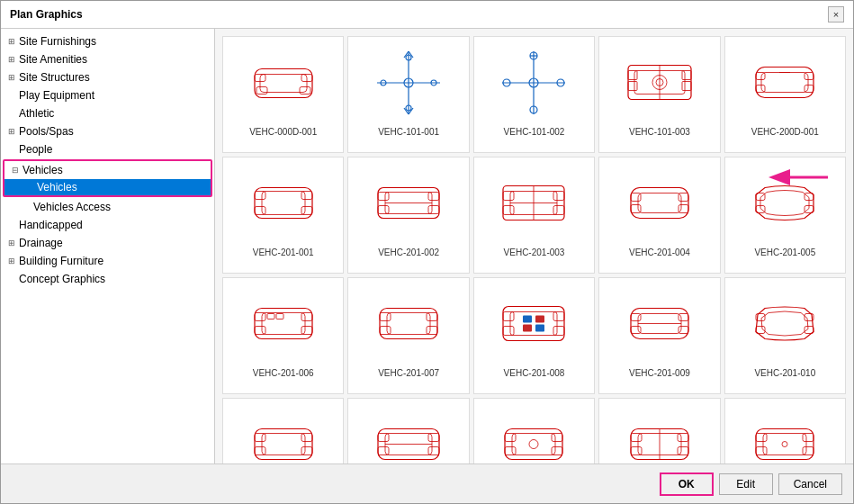 This screenshot has height=504, width=854. I want to click on card-VEHC-201-014: VEHC-201-014, so click(659, 430).